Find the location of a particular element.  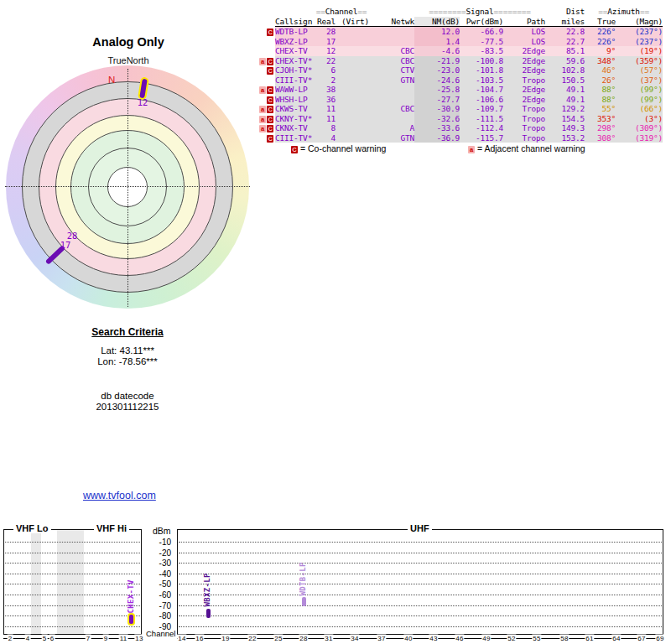

vhf-band-box is located at coordinates (72, 582).